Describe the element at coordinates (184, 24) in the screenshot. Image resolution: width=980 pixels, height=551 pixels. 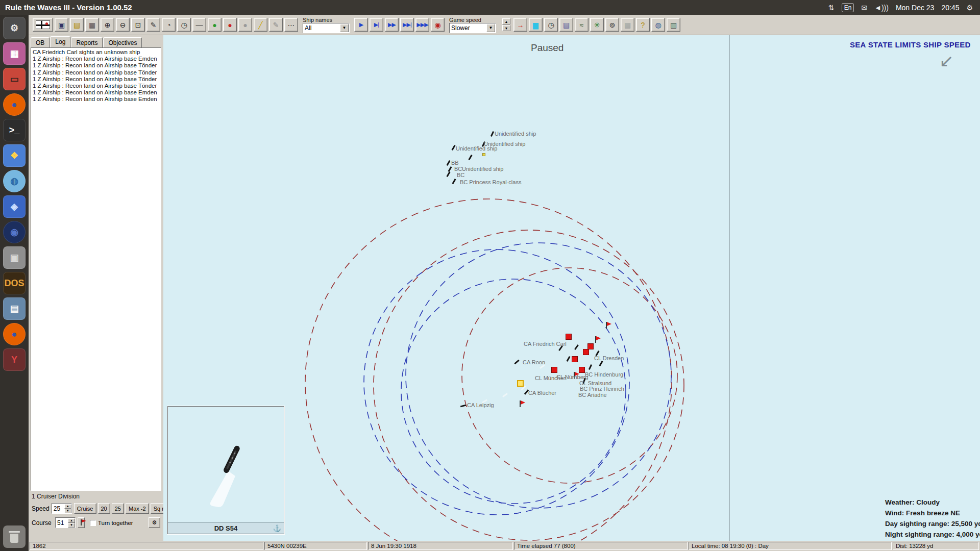
I see `clock-button: ◷` at that location.